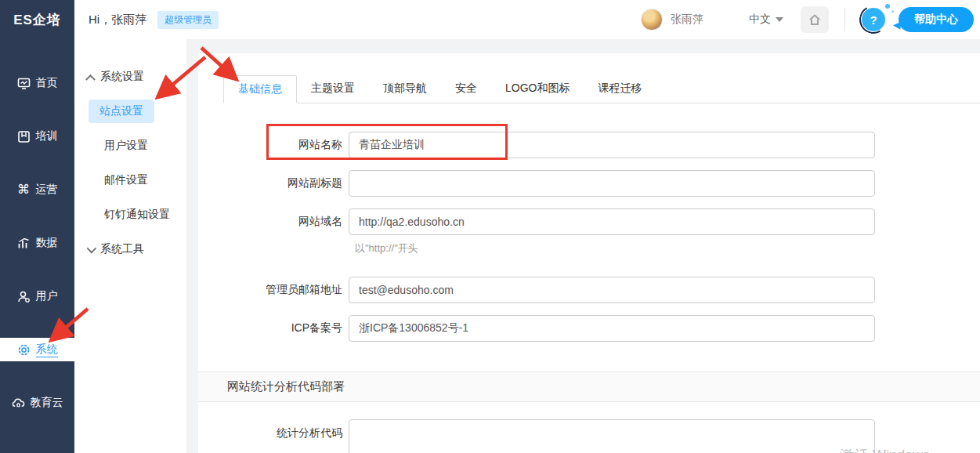 The height and width of the screenshot is (453, 980). Describe the element at coordinates (589, 387) in the screenshot. I see `analytics-section-title: 网站统计分析代码部署` at that location.